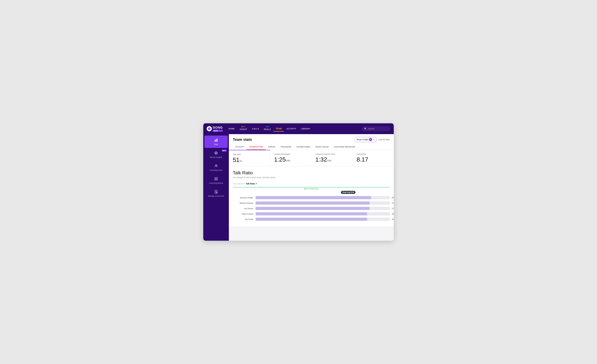 Image resolution: width=597 pixels, height=364 pixels. I want to click on tab-trackers: TRACKERS, so click(286, 147).